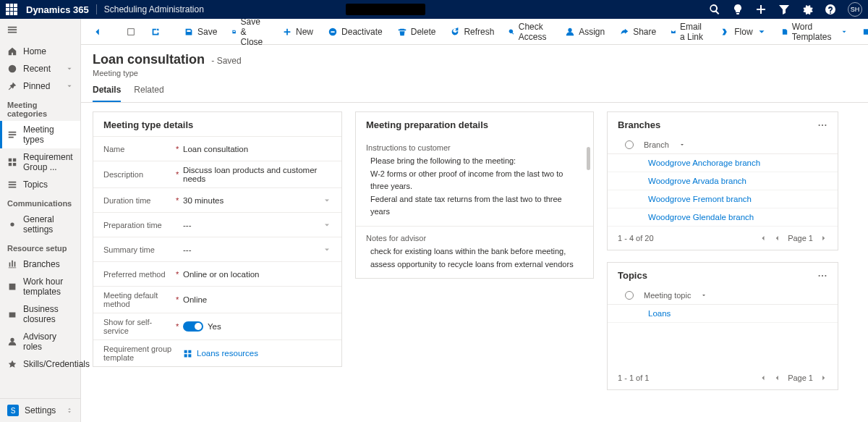 The image size is (868, 422). Describe the element at coordinates (723, 164) in the screenshot. I see `list-item: Woodgrove Anchorage branch` at that location.